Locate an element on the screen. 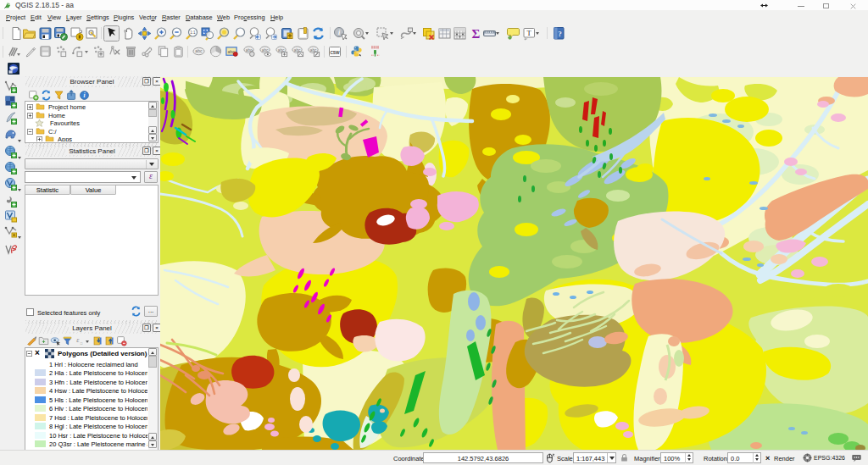 The height and width of the screenshot is (465, 868). svg-text: T is located at coordinates (529, 33).